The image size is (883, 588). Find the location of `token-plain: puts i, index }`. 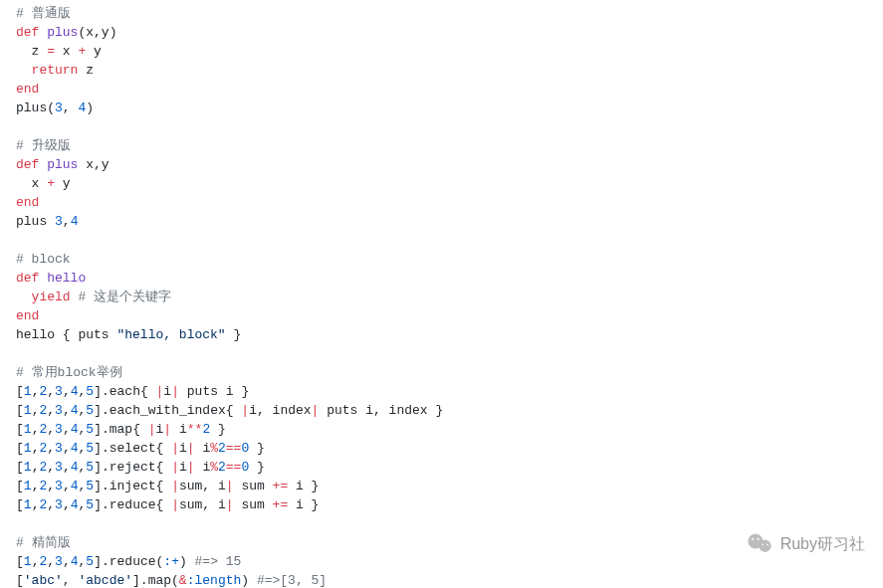

token-plain: puts i, index } is located at coordinates (380, 410).